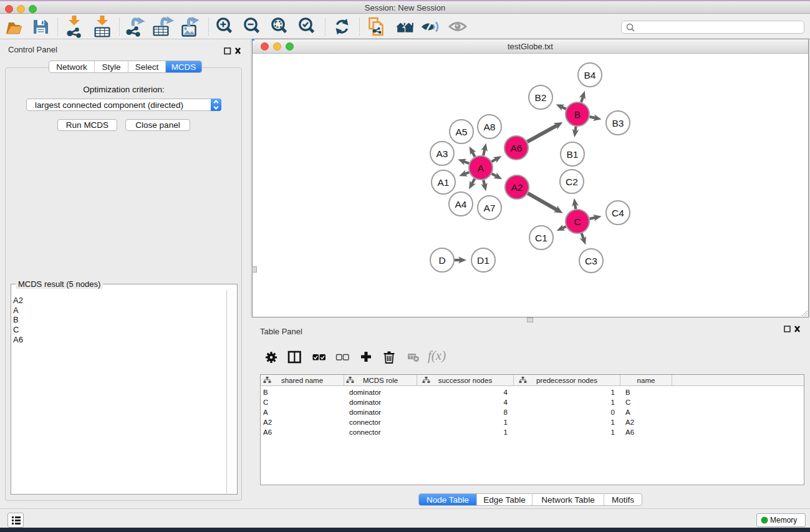 Image resolution: width=810 pixels, height=532 pixels. Describe the element at coordinates (577, 222) in the screenshot. I see `svg-text: C` at that location.